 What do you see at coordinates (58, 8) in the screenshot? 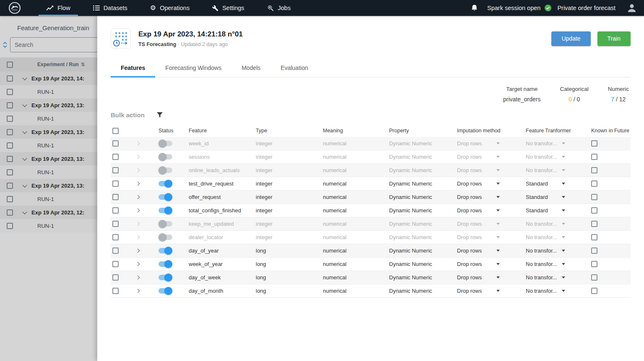
I see `nav-item-flow: Flow` at bounding box center [58, 8].